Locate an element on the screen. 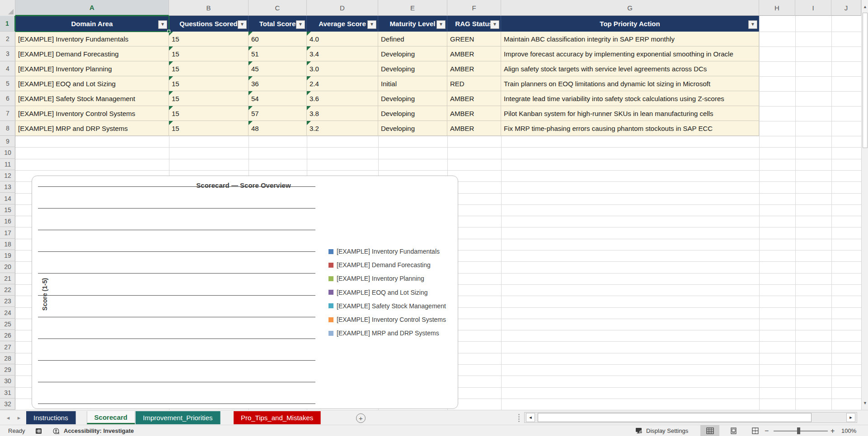 The height and width of the screenshot is (436, 868). cell-A5: [EXAMPLE] EOQ and Lot Sizing is located at coordinates (92, 84).